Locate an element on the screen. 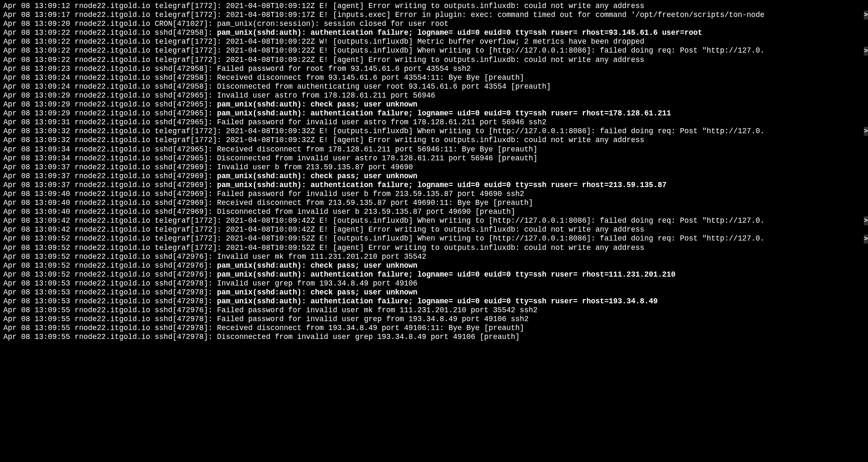 The width and height of the screenshot is (868, 462). log-text: Apr 08 13:09:12 rnode22.itgold.io telegr… is located at coordinates (324, 6).